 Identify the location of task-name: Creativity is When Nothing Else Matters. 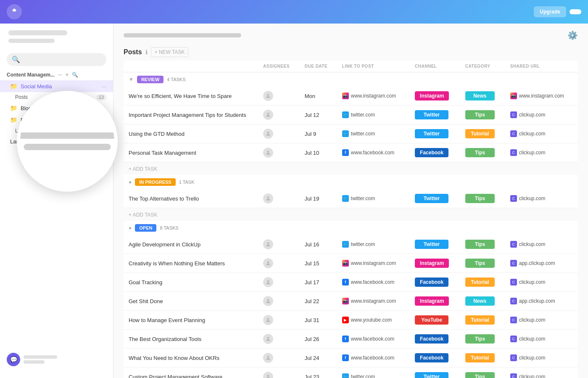
(191, 263).